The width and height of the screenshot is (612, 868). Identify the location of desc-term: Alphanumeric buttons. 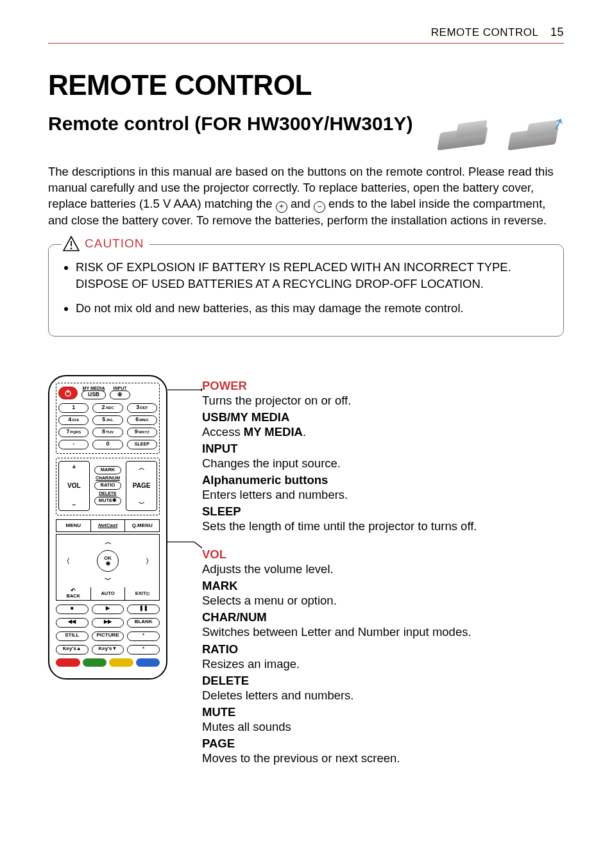
(339, 480).